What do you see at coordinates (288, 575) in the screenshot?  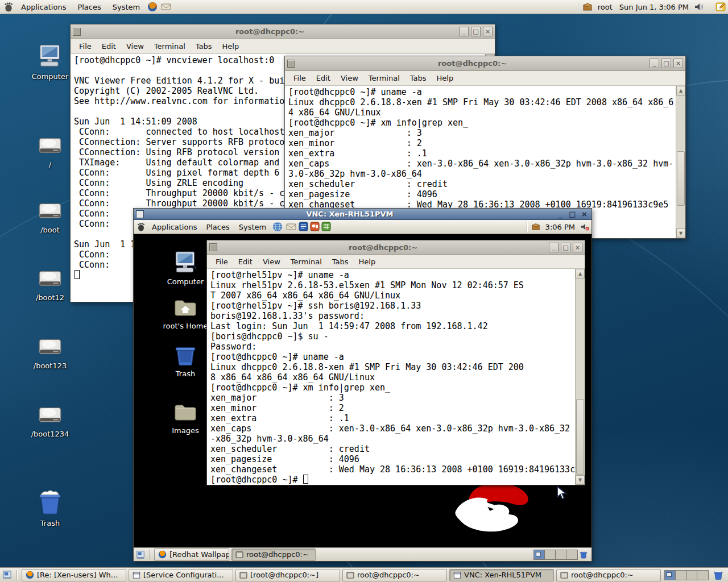 I see `task-button-terminal-minimized: [root@dhcppc0:~]` at bounding box center [288, 575].